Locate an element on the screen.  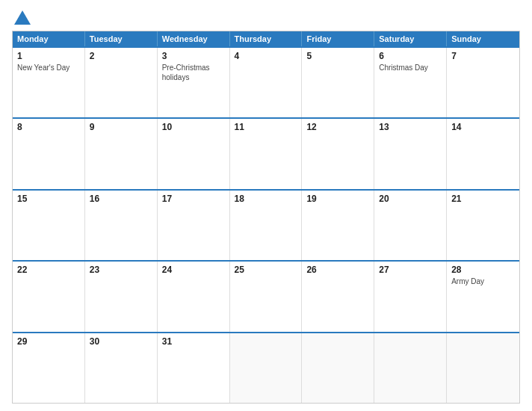
cal-cell: 24 is located at coordinates (194, 296).